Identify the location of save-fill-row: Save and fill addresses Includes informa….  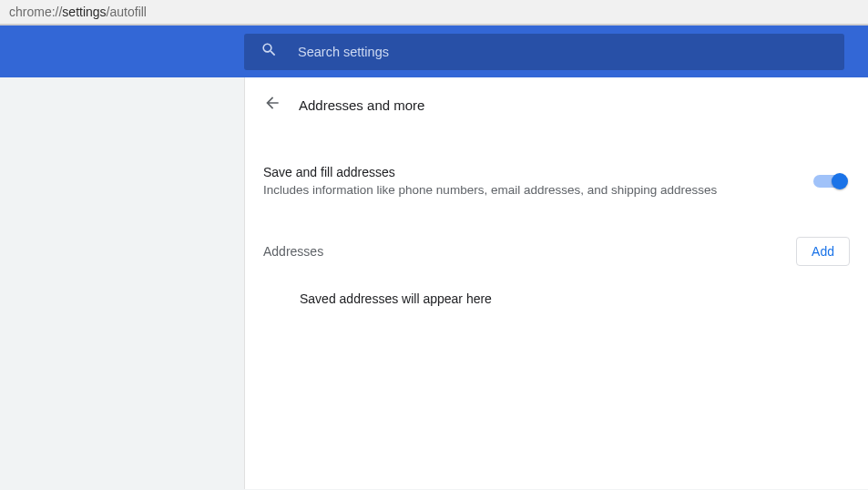
(557, 173).